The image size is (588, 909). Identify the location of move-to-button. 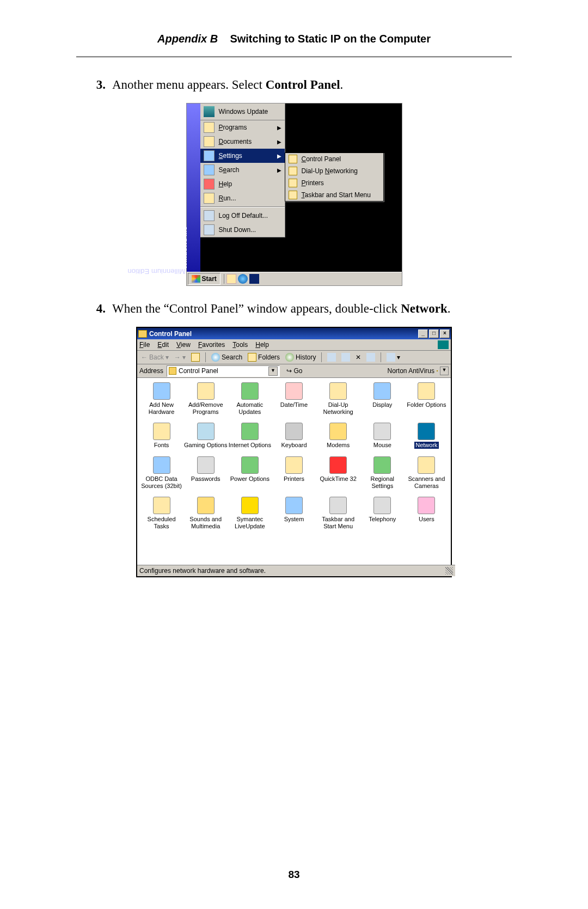
(332, 357).